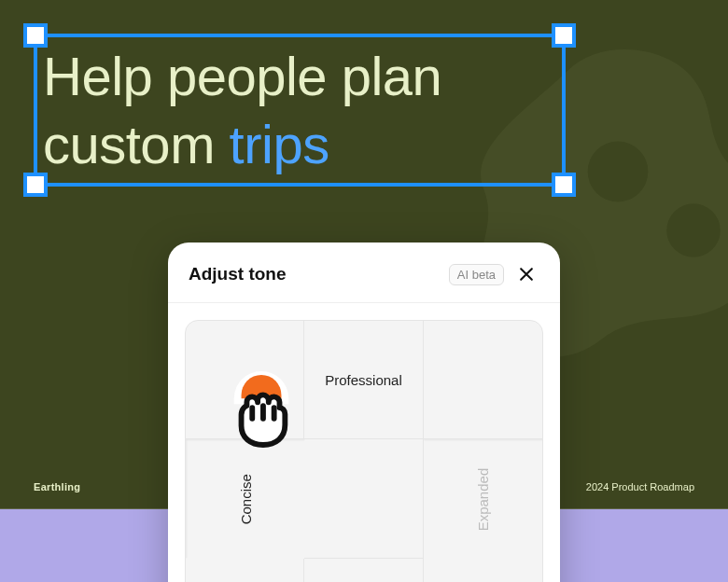  What do you see at coordinates (640, 487) in the screenshot?
I see `footer-right-text: 2024 Product Roadmap` at bounding box center [640, 487].